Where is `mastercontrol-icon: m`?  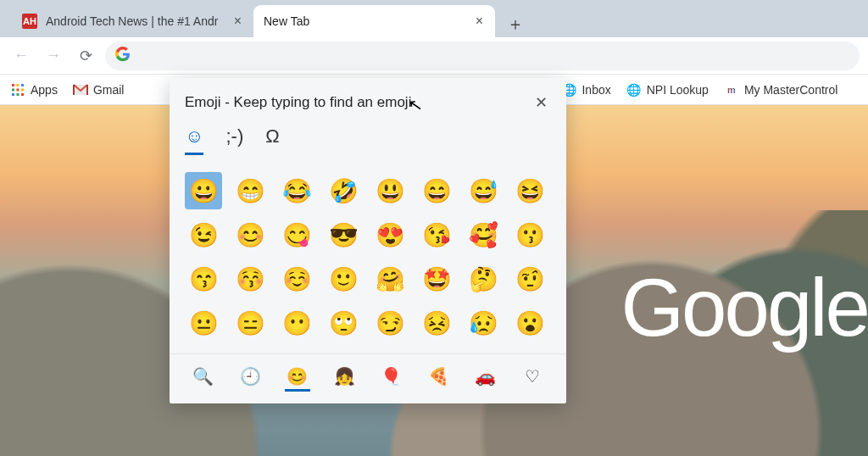 mastercontrol-icon: m is located at coordinates (732, 90).